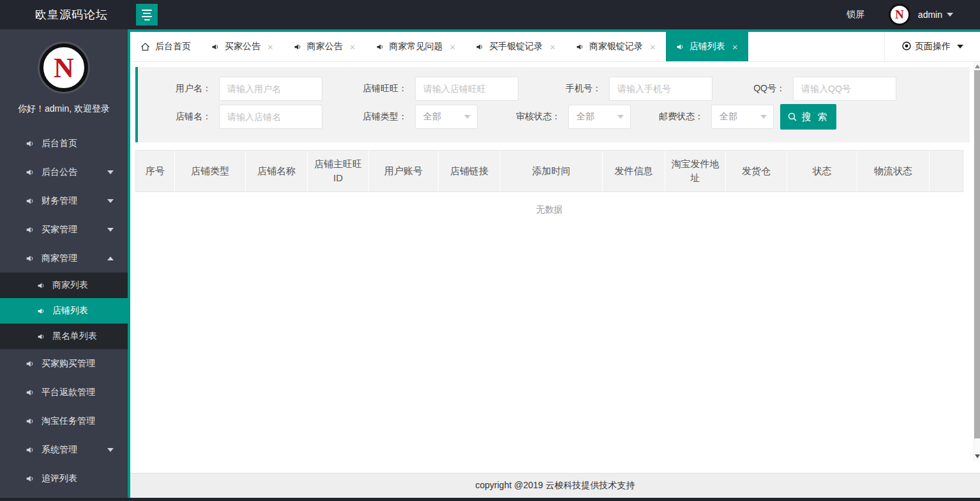  I want to click on tab-label: 店铺列表, so click(707, 47).